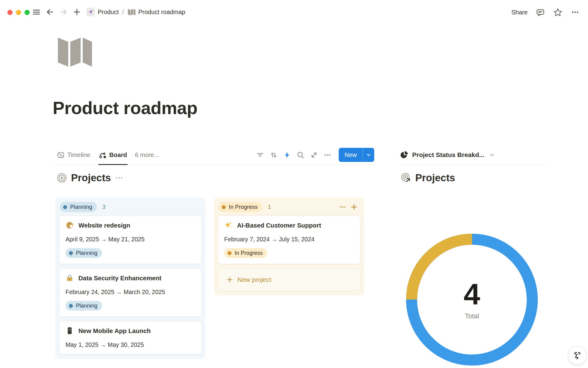 The width and height of the screenshot is (588, 368). Describe the element at coordinates (70, 331) in the screenshot. I see `mobile-phone-icon` at that location.